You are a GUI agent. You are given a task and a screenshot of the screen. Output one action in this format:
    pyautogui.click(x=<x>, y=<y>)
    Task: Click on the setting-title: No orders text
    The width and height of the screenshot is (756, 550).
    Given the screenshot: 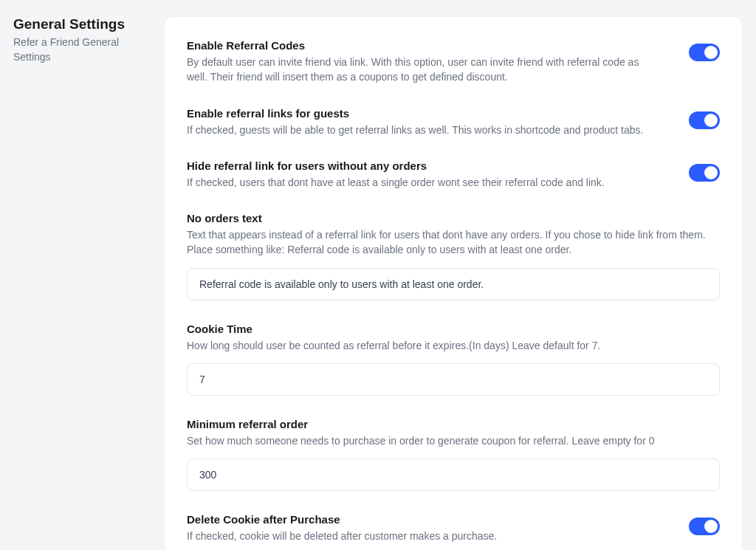 What is the action you would take?
    pyautogui.click(x=453, y=219)
    